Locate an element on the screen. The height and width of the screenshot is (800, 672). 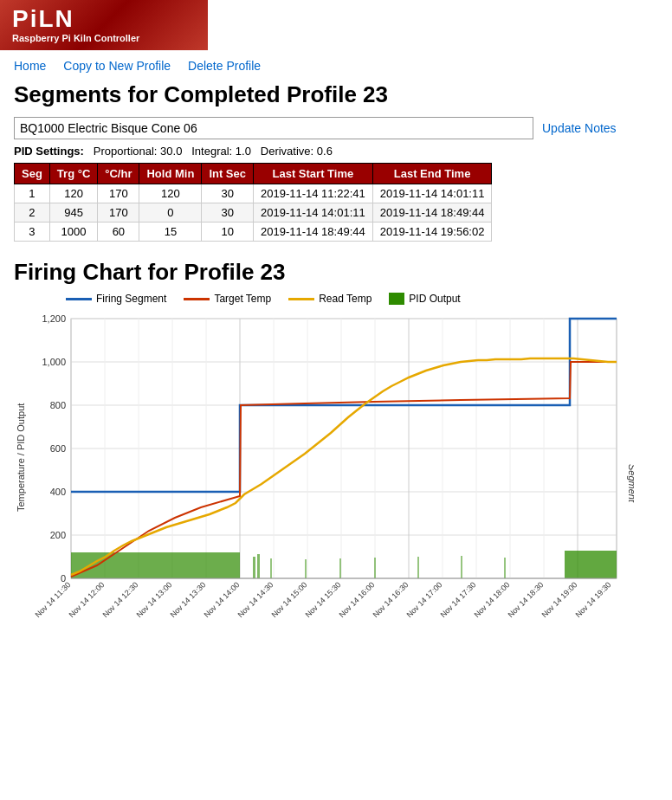
svg-text: 1,000 is located at coordinates (54, 362).